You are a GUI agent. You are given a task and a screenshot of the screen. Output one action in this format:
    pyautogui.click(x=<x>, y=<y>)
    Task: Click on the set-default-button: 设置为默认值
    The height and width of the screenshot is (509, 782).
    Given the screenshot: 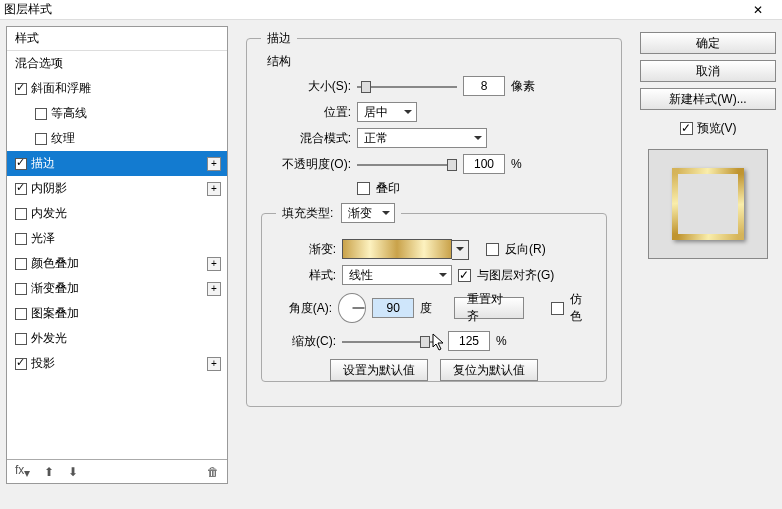 What is the action you would take?
    pyautogui.click(x=379, y=370)
    